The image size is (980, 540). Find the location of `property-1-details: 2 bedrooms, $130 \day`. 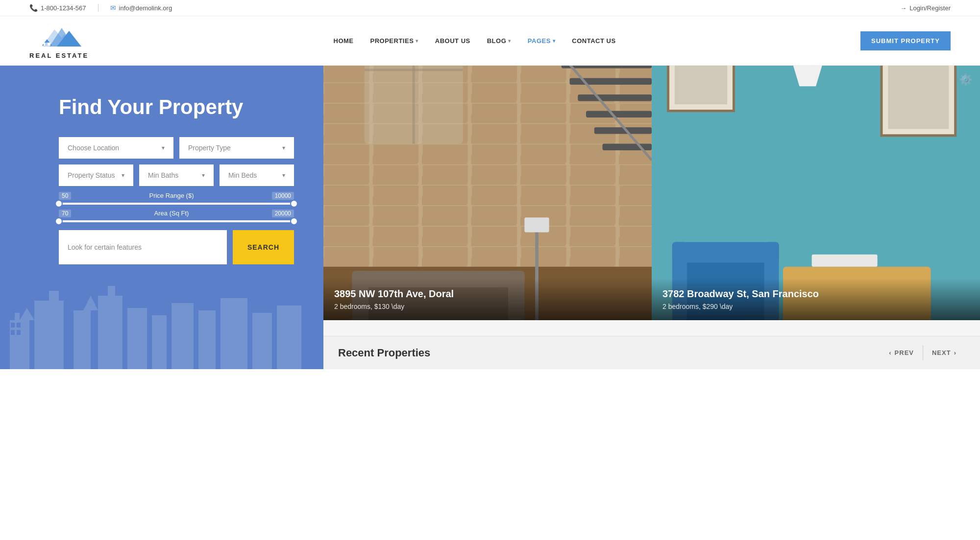

property-1-details: 2 bedrooms, $130 \day is located at coordinates (488, 306).